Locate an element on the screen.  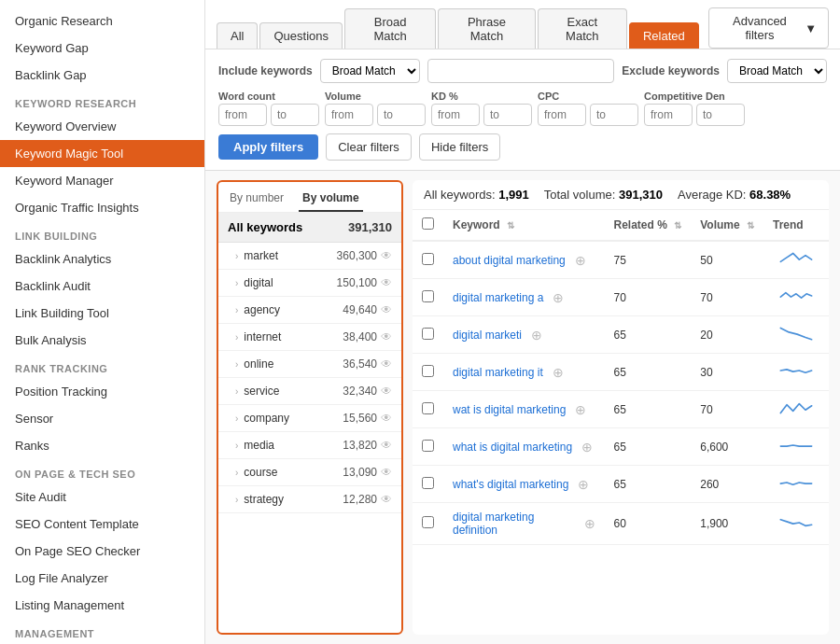
tab-by-number: By number is located at coordinates (257, 200).